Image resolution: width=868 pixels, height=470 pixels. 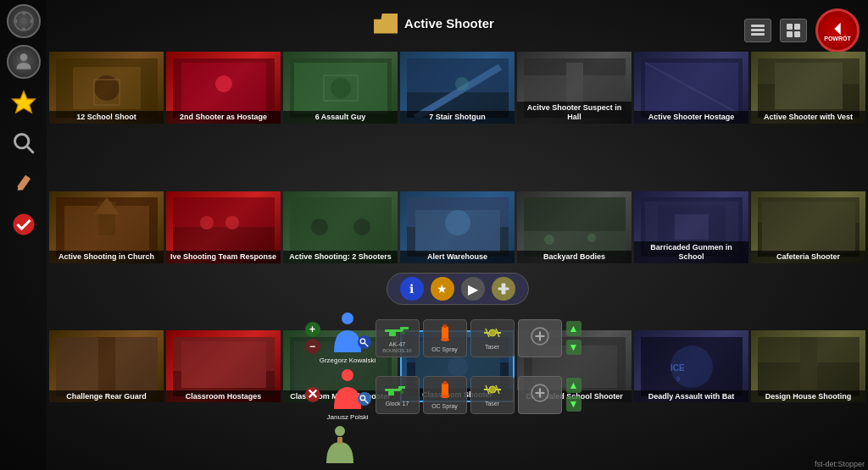 I want to click on ak47-icon, so click(x=398, y=332).